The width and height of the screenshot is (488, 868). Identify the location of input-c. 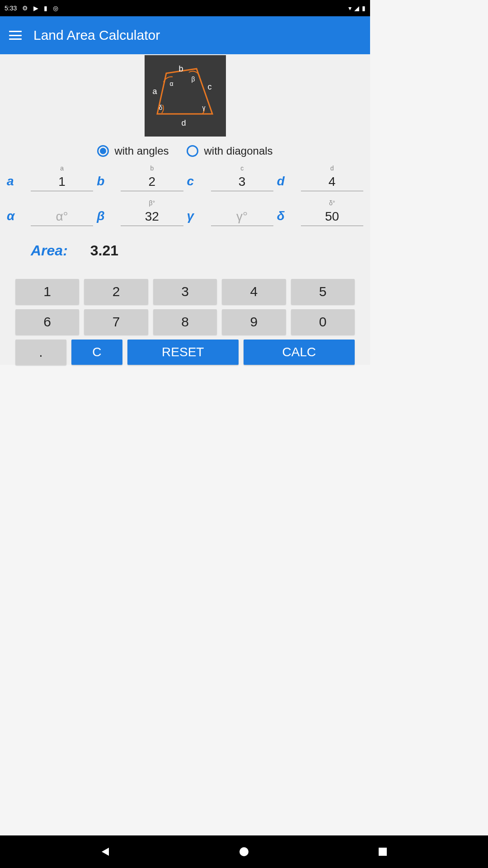
(242, 182).